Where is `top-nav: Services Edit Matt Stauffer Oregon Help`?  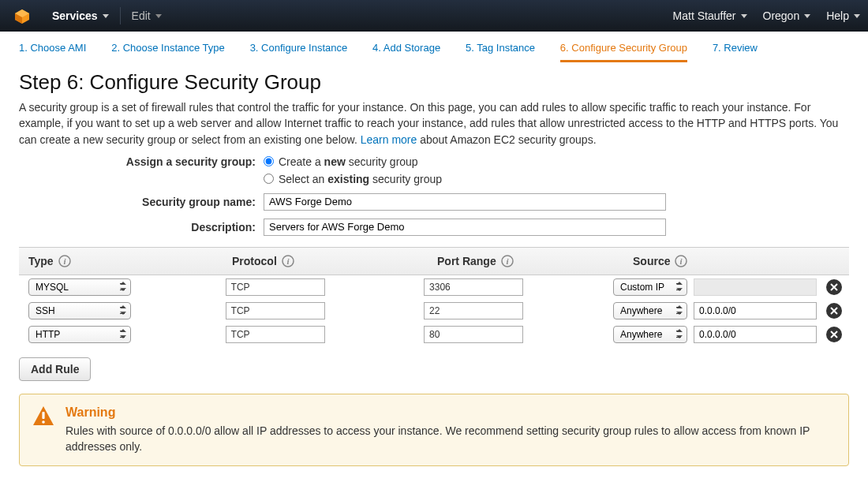
top-nav: Services Edit Matt Stauffer Oregon Help is located at coordinates (434, 16).